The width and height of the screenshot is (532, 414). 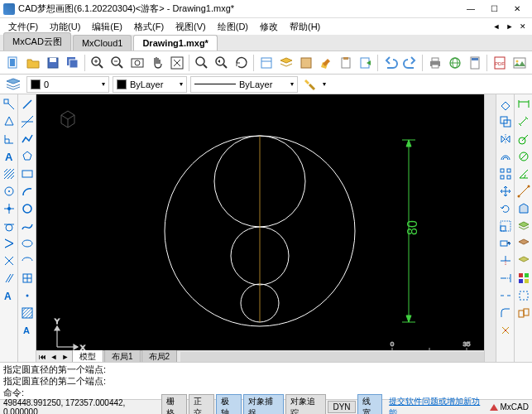 I want to click on layer-select: 0 ▾, so click(x=68, y=84).